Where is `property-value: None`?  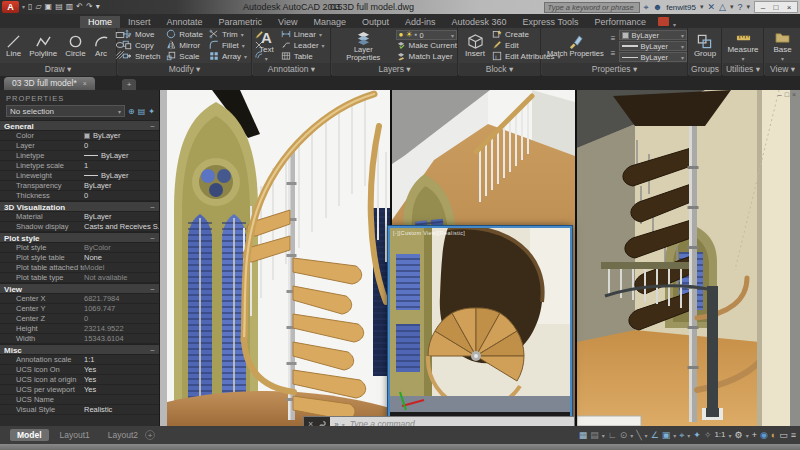
property-value: None is located at coordinates (122, 258).